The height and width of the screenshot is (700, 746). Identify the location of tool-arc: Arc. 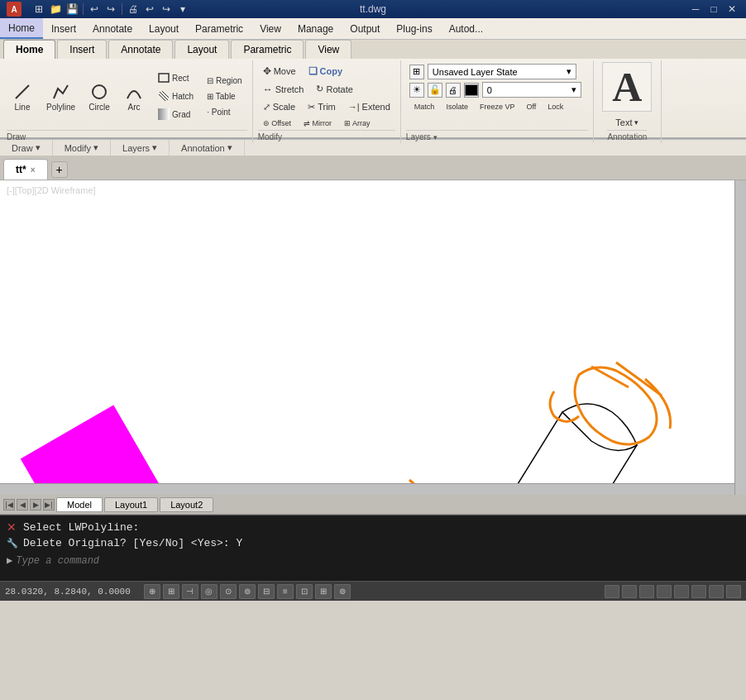
(134, 96).